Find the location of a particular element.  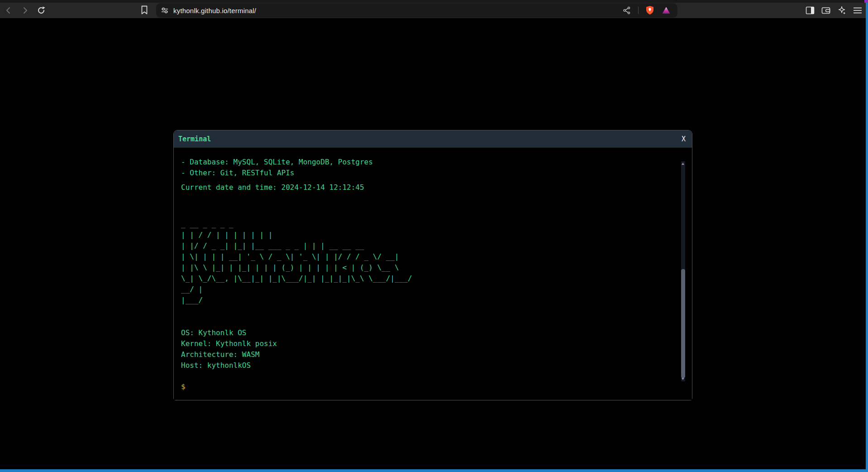

browser-toolbar: kythonlk.github.io/terminal/ is located at coordinates (434, 10).